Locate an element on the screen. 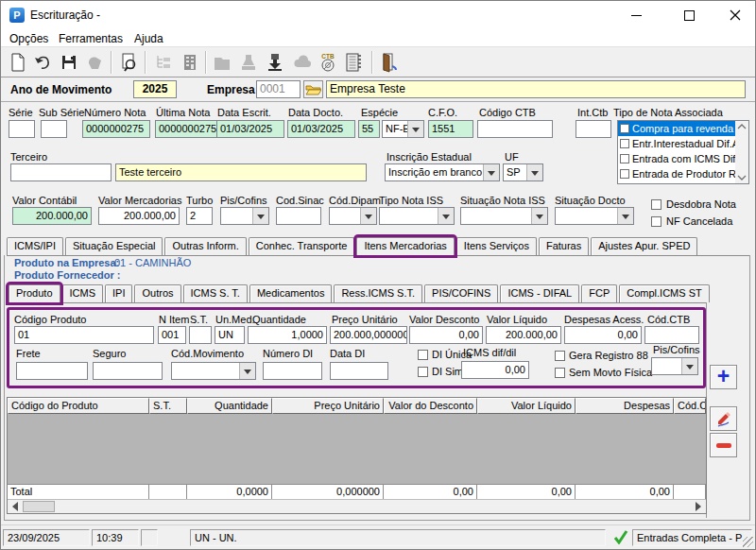 Image resolution: width=756 pixels, height=550 pixels. especie-dropdown: NF-E is located at coordinates (403, 129).